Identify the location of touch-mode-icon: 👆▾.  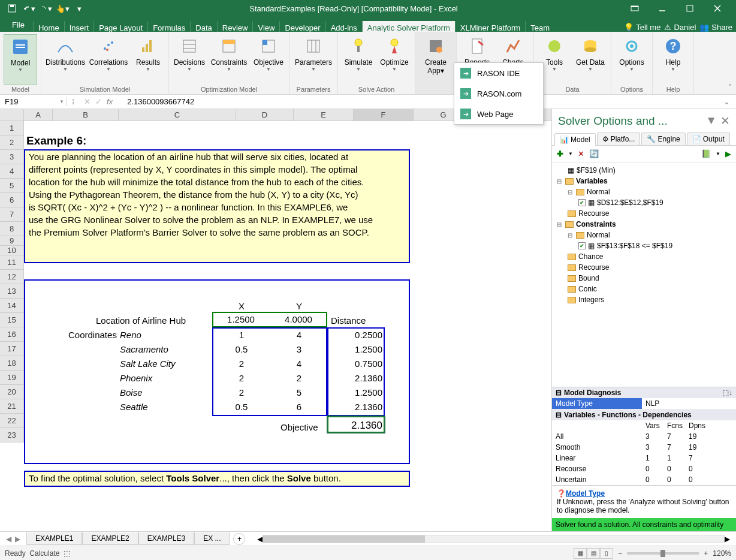
(62, 8).